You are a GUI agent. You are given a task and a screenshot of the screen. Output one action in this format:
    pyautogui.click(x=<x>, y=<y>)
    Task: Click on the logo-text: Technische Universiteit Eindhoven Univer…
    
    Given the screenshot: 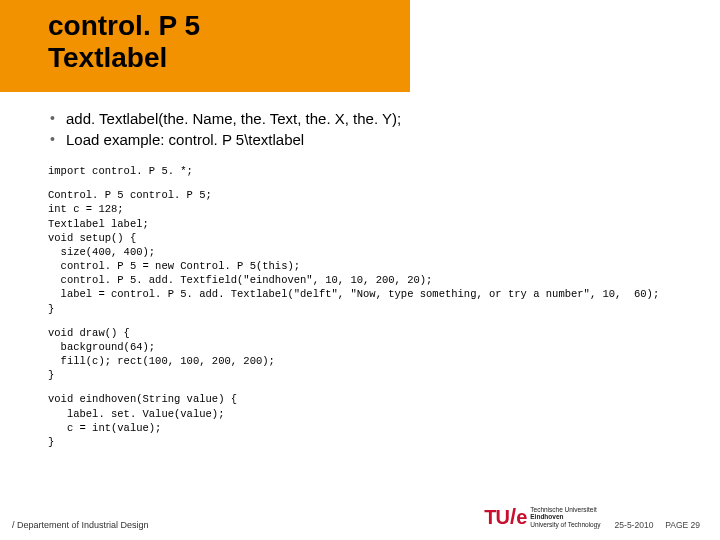 What is the action you would take?
    pyautogui.click(x=565, y=516)
    